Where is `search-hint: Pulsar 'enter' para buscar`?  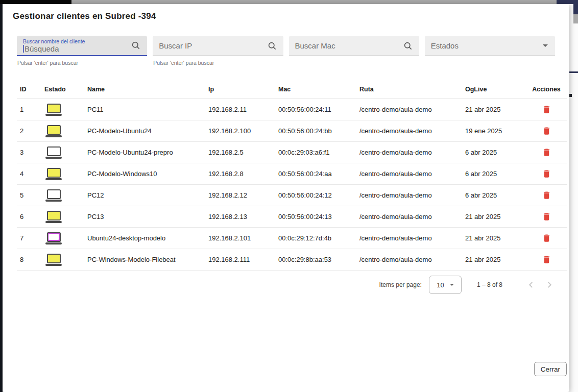
search-hint: Pulsar 'enter' para buscar is located at coordinates (218, 63).